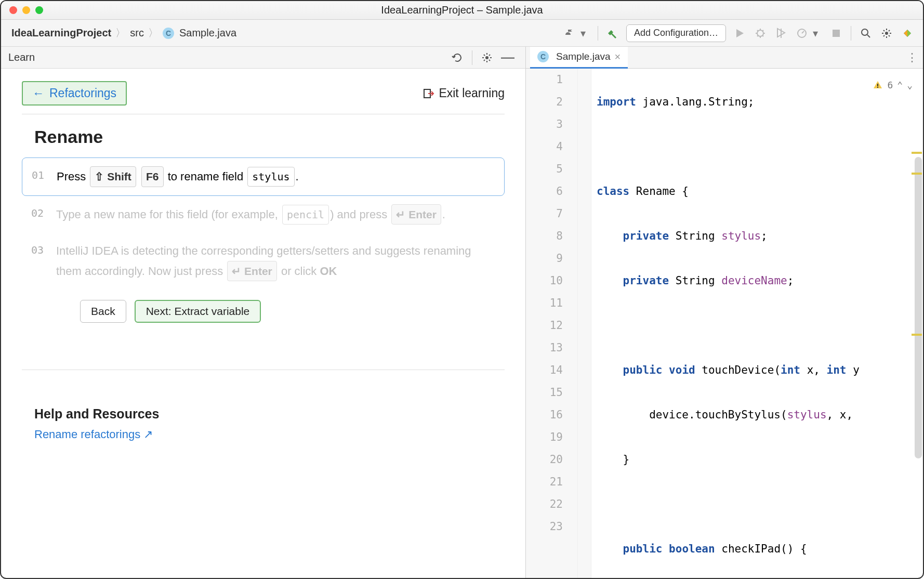  I want to click on minimize-panel-icon: —, so click(508, 58).